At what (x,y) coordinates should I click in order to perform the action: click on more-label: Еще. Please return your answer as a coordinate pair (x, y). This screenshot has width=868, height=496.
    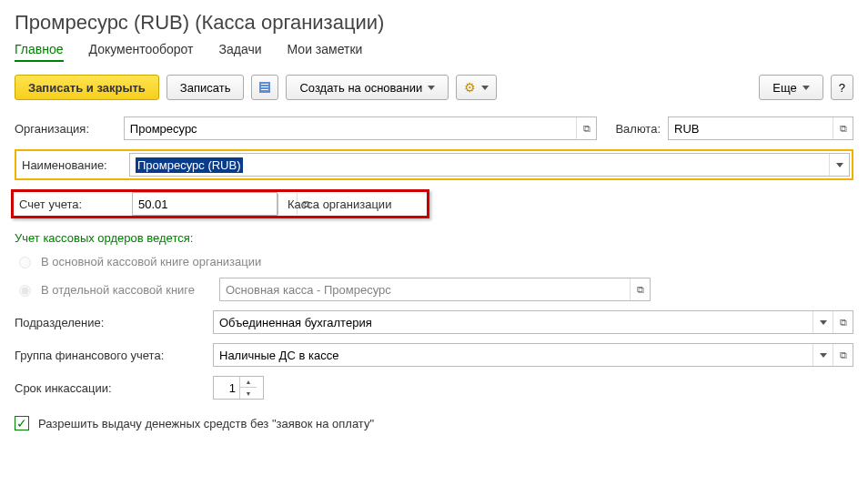
    Looking at the image, I should click on (784, 87).